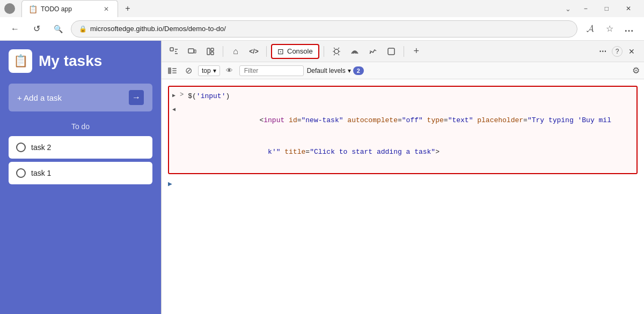 Image resolution: width=644 pixels, height=314 pixels. What do you see at coordinates (636, 71) in the screenshot?
I see `settings-icon: ⚙` at bounding box center [636, 71].